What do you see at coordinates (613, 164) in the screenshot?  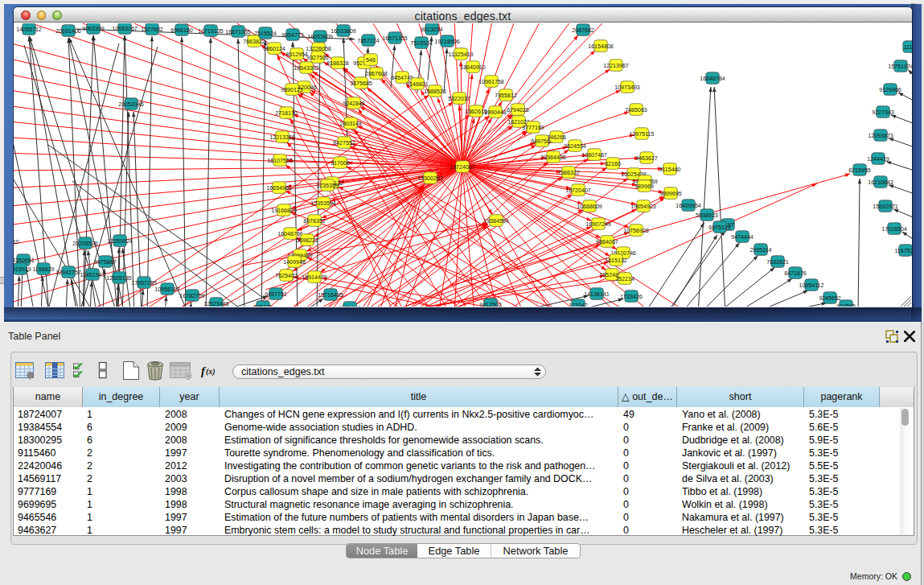 I see `svg-text: 62160` at bounding box center [613, 164].